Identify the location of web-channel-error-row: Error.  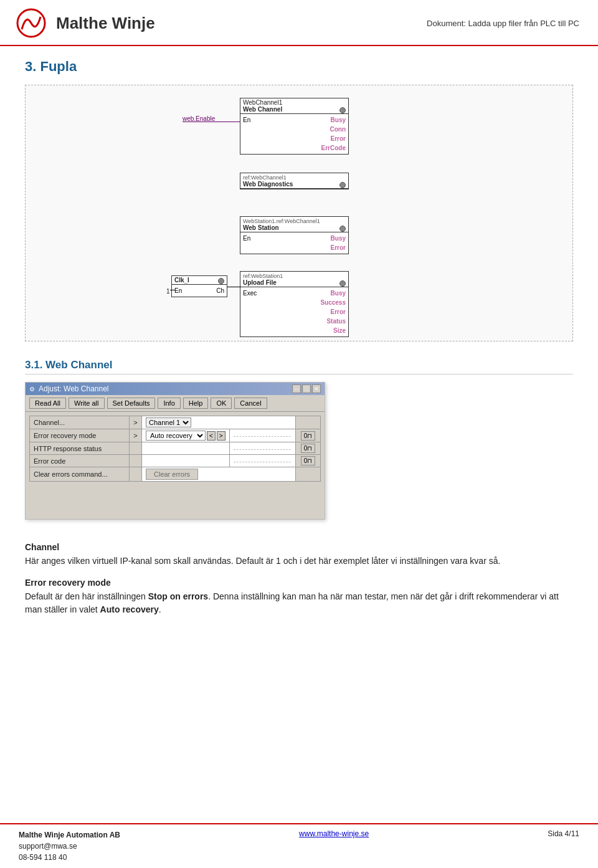
(294, 138).